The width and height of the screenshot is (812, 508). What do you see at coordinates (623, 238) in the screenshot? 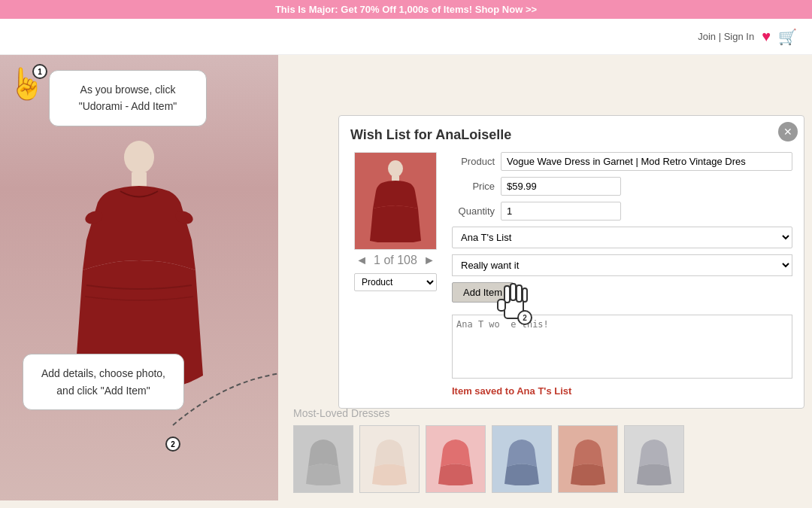
I see `list-dropdown: Ana T's List` at bounding box center [623, 238].